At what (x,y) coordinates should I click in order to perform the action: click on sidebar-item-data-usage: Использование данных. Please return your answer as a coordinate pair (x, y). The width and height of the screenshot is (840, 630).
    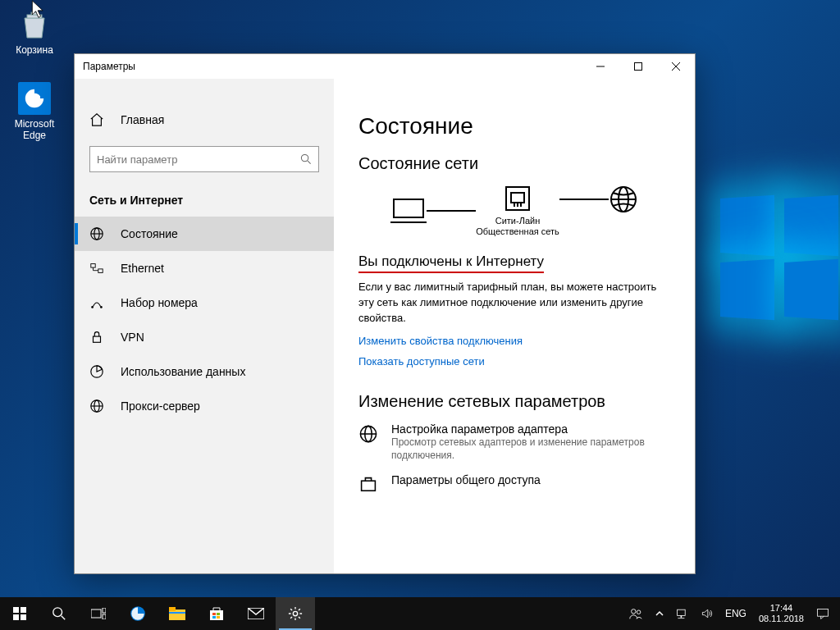
    Looking at the image, I should click on (204, 372).